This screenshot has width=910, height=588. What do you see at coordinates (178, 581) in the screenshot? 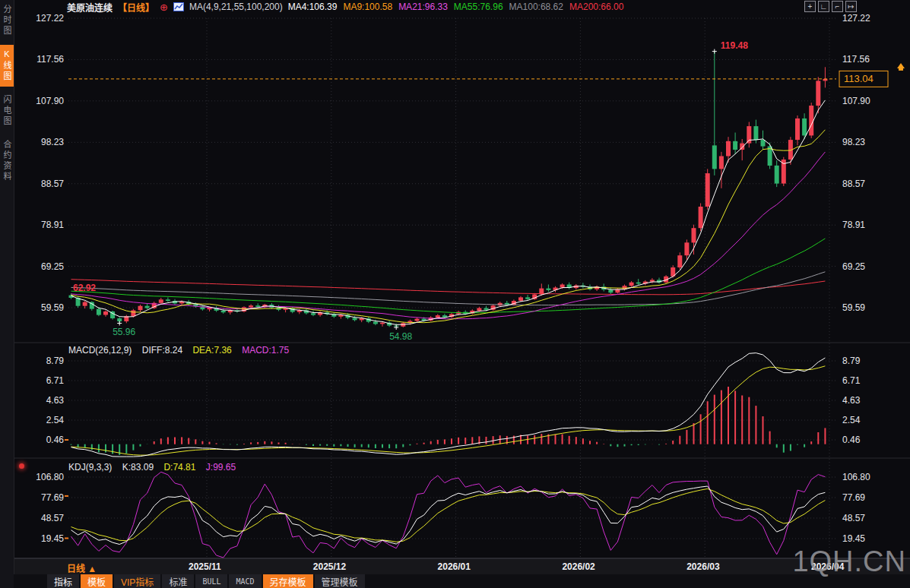
I see `tab-standard: 标准` at bounding box center [178, 581].